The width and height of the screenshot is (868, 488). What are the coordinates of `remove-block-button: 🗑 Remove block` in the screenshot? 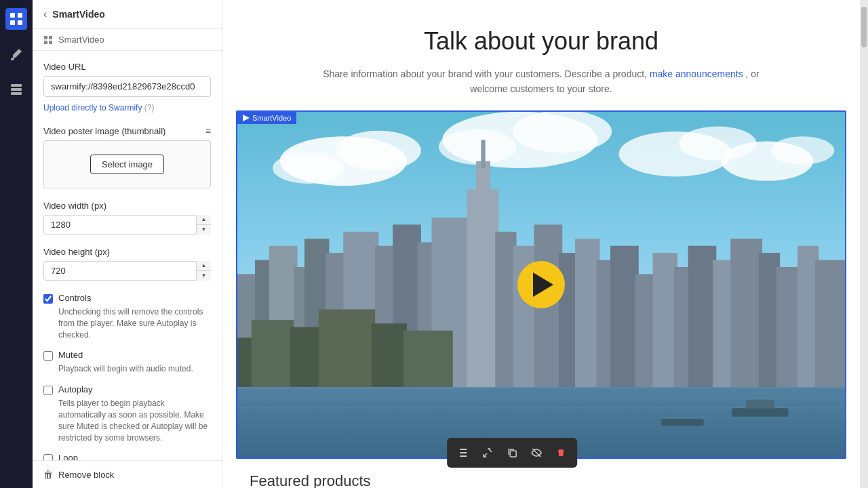 It's located at (127, 474).